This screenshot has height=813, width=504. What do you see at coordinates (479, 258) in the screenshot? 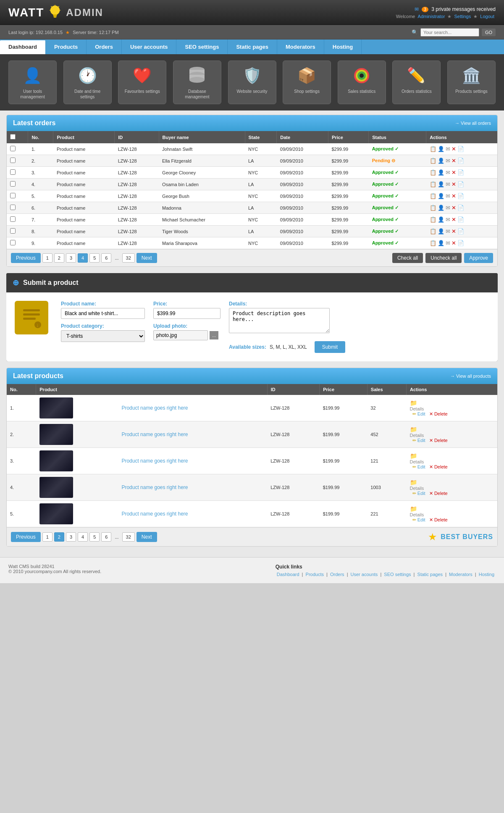
I see `approve-button: Approve` at bounding box center [479, 258].